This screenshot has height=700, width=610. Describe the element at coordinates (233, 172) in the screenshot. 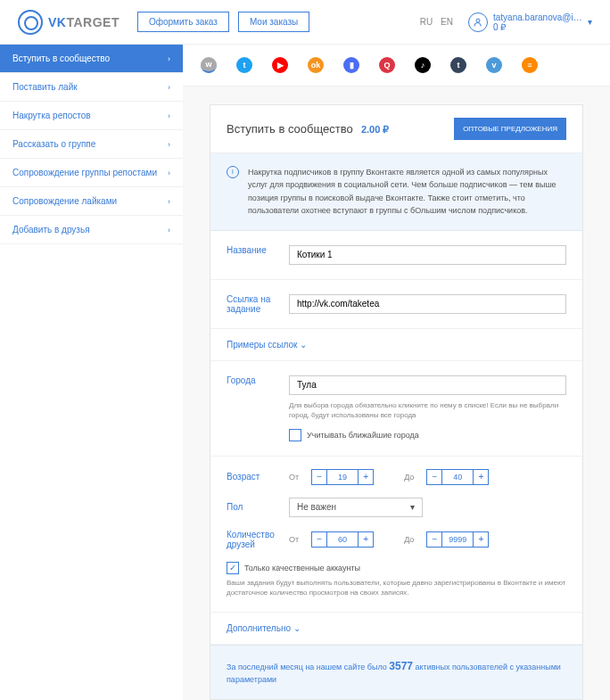

I see `info-icon: i` at that location.